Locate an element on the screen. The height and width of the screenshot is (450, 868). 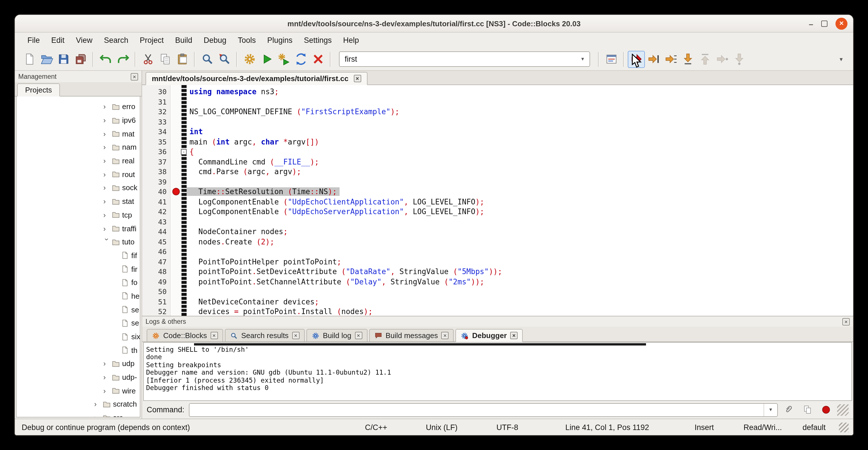
redo-button is located at coordinates (123, 59).